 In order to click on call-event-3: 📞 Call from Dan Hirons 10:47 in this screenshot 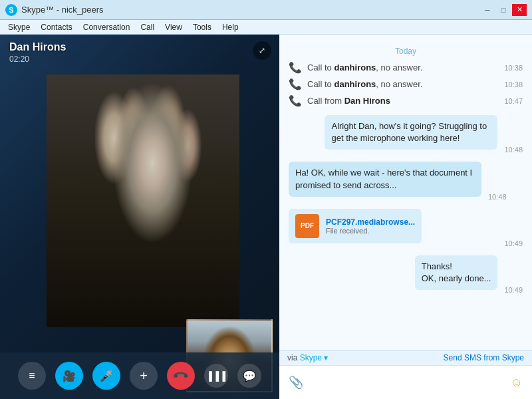, I will do `click(406, 101)`.